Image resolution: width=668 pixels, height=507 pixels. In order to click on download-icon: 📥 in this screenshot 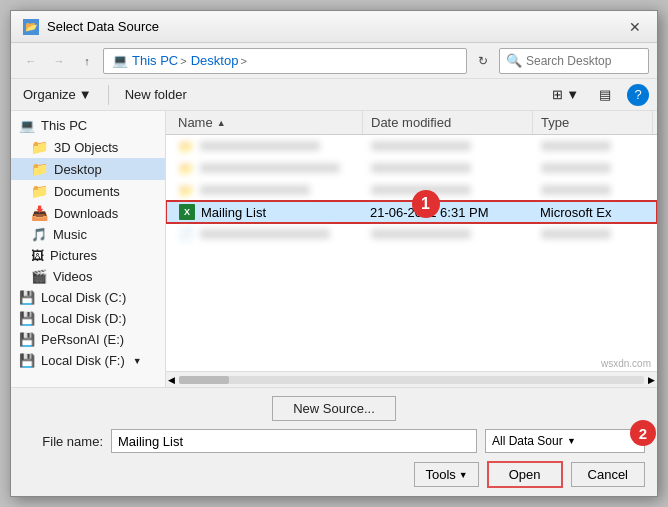, I will do `click(40, 213)`.